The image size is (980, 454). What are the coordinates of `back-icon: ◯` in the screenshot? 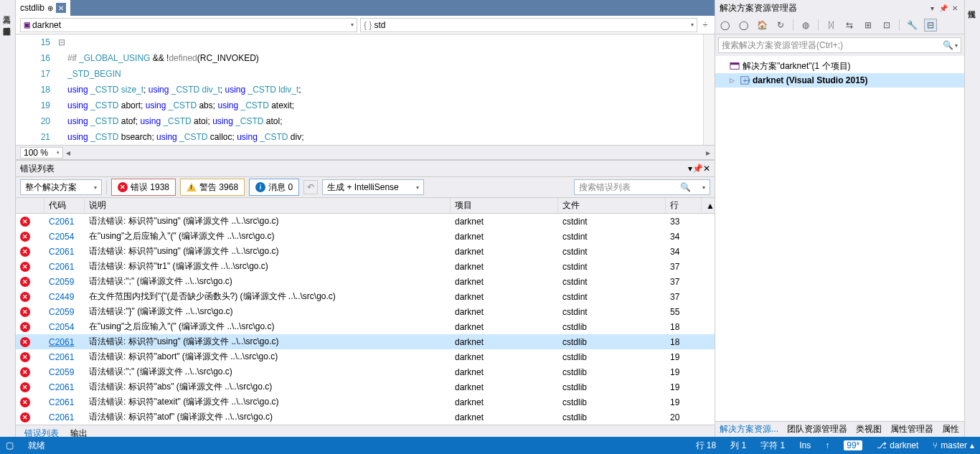 It's located at (725, 25).